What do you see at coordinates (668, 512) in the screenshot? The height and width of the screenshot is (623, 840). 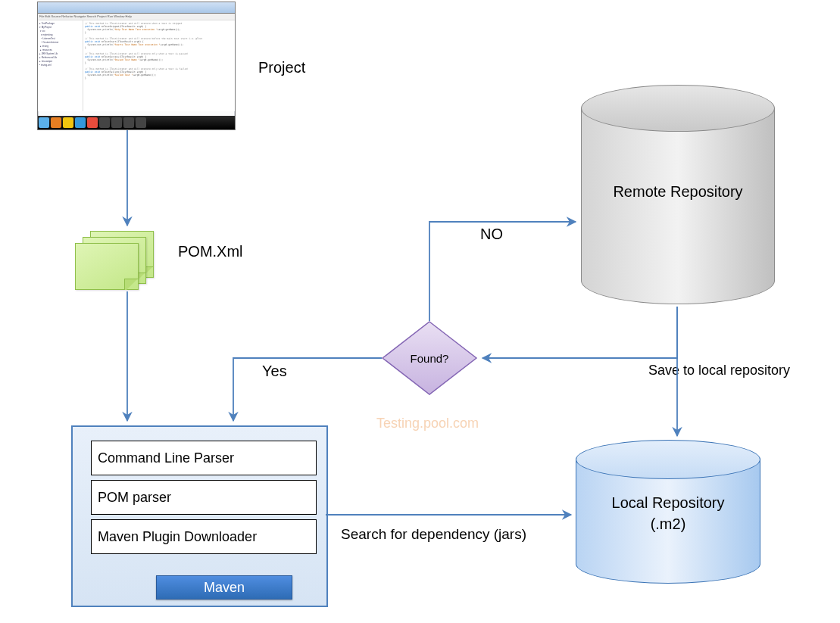 I see `local-repository: Local Repository (.m2)` at bounding box center [668, 512].